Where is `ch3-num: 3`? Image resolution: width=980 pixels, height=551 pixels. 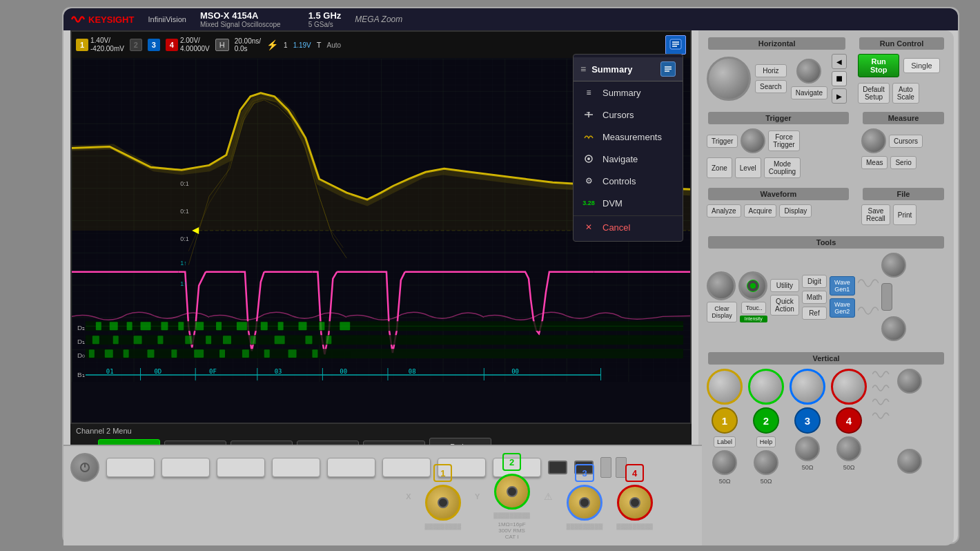 ch3-num: 3 is located at coordinates (154, 45).